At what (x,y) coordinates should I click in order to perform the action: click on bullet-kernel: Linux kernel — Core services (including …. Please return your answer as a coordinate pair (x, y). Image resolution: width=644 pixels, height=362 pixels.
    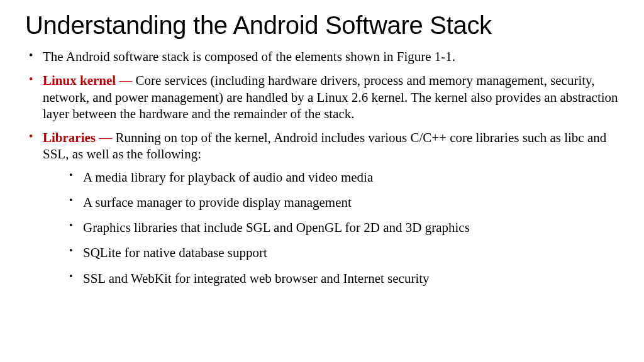
    Looking at the image, I should click on (322, 97).